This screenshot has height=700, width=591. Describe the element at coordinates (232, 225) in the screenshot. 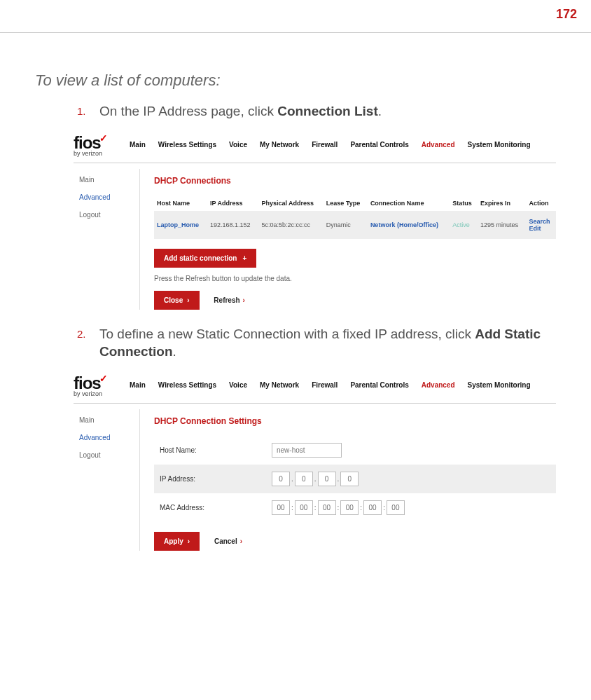

I see `cell-ip: 192.168.1.152` at that location.